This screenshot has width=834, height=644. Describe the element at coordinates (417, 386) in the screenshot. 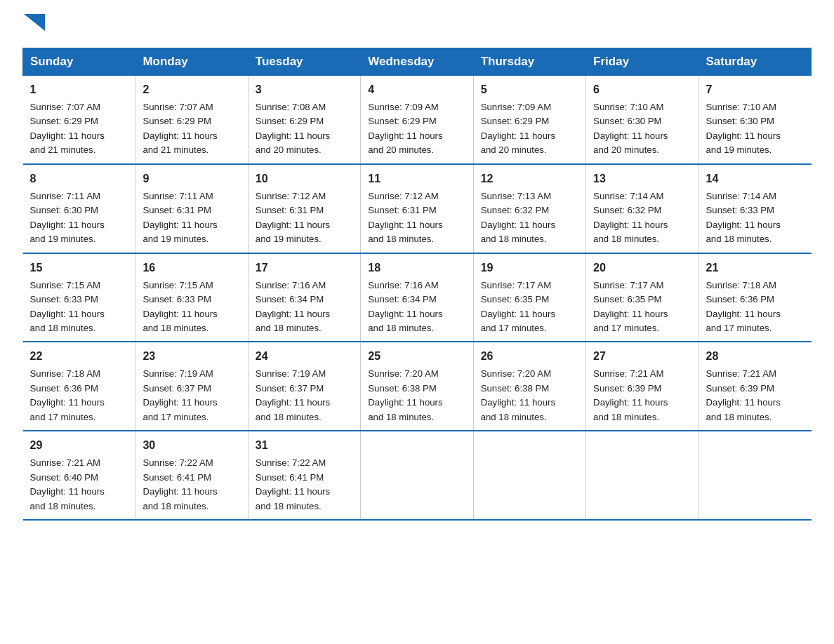

I see `calendar-cell: 25 Sunrise: 7:20 AM Sunset: 6:38 PM Dayl…` at that location.